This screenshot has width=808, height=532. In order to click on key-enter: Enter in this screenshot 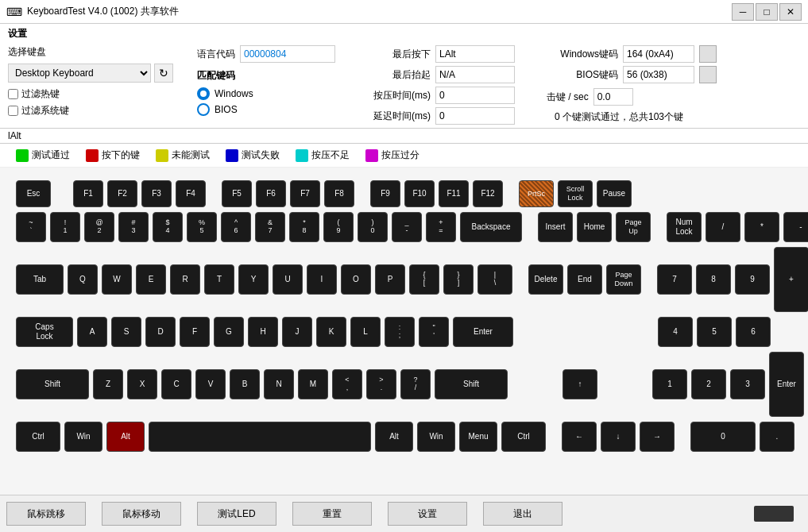, I will do `click(483, 332)`.